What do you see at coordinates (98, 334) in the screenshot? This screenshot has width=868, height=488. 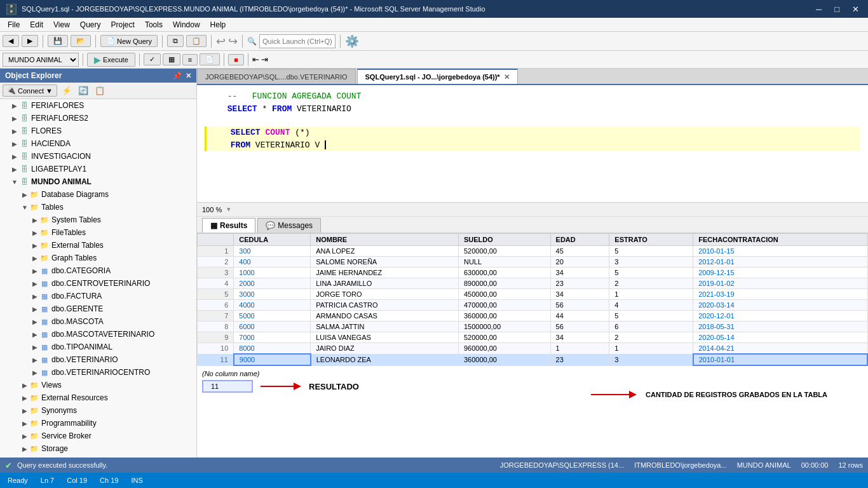 I see `tree-item-mascotavet: ▶ ▦ dbo.MASCOTAVETERINARIO` at bounding box center [98, 334].